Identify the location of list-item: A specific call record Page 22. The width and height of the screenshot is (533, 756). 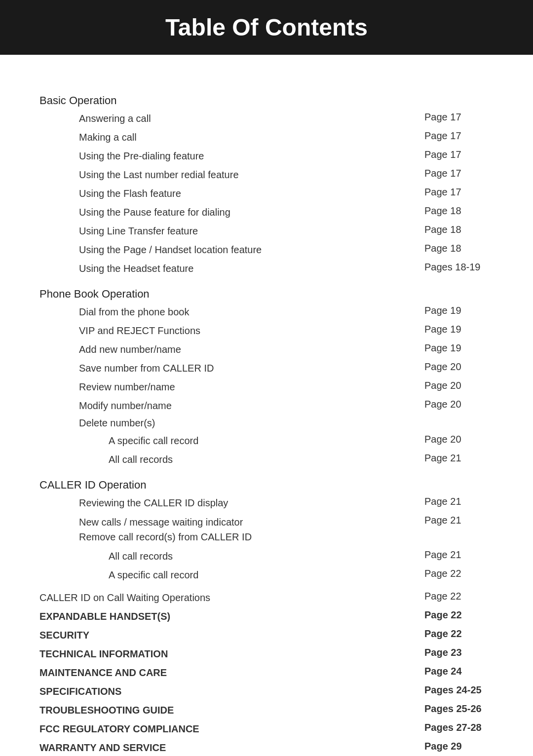
(266, 575).